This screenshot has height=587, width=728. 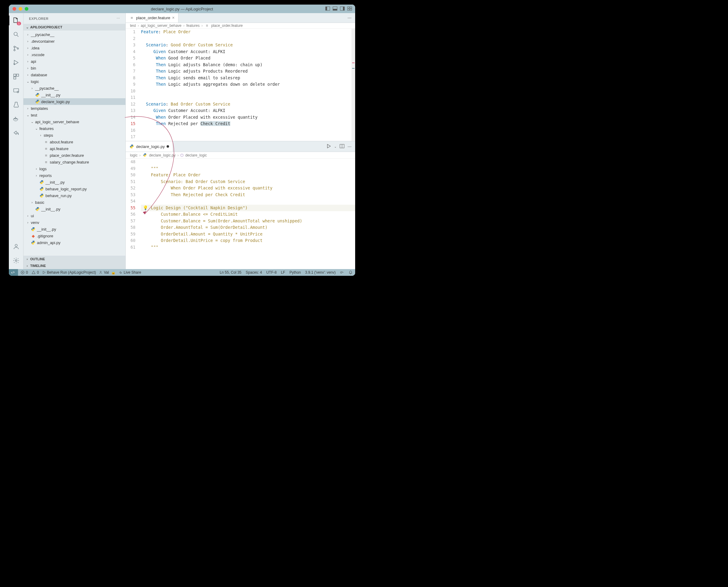 I want to click on notifications-icon, so click(x=350, y=273).